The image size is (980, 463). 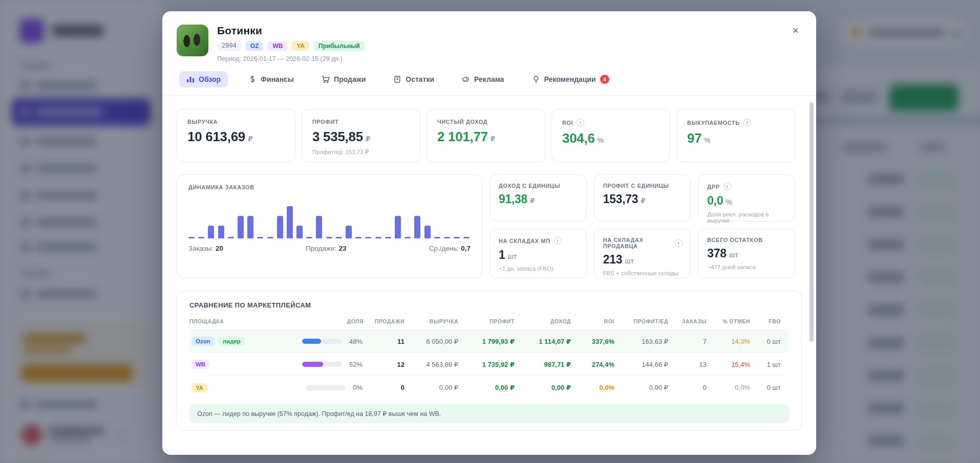 What do you see at coordinates (611, 136) in the screenshot?
I see `kpi-card-roi: ROIi 304,6%` at bounding box center [611, 136].